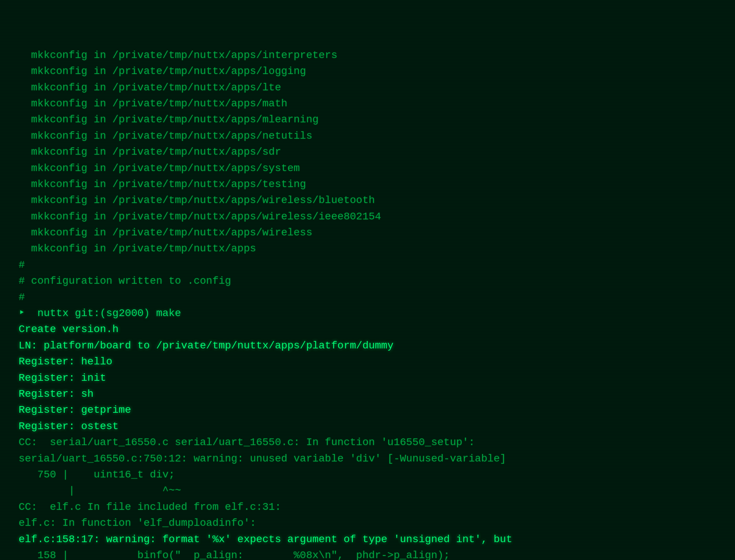  Describe the element at coordinates (368, 410) in the screenshot. I see `terminal-line: Register: getprime` at that location.